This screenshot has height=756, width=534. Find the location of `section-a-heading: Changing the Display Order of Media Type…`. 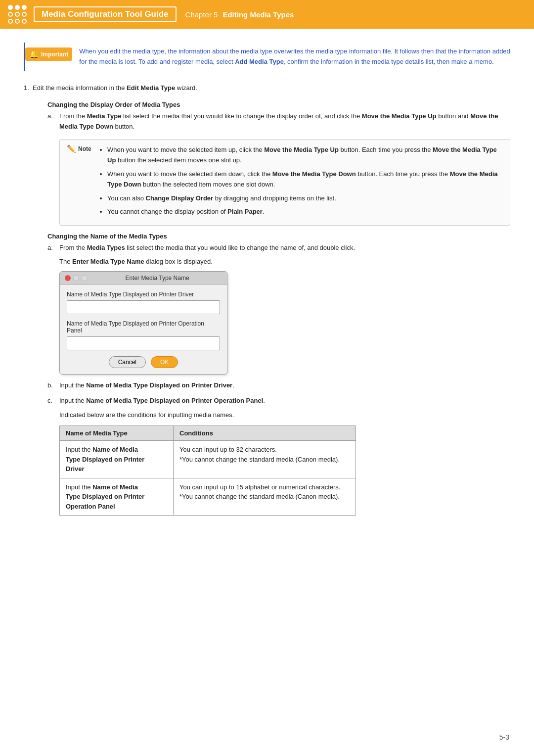

section-a-heading: Changing the Display Order of Media Type… is located at coordinates (279, 105).